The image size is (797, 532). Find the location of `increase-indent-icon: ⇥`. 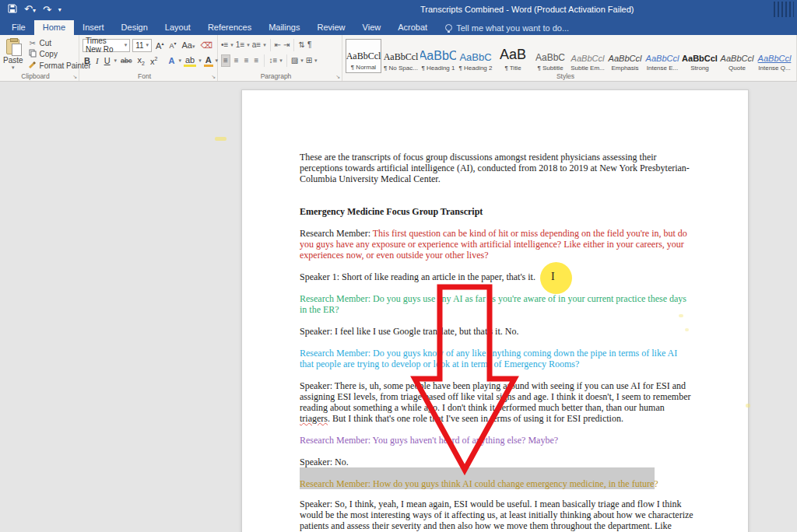

increase-indent-icon: ⇥ is located at coordinates (286, 45).